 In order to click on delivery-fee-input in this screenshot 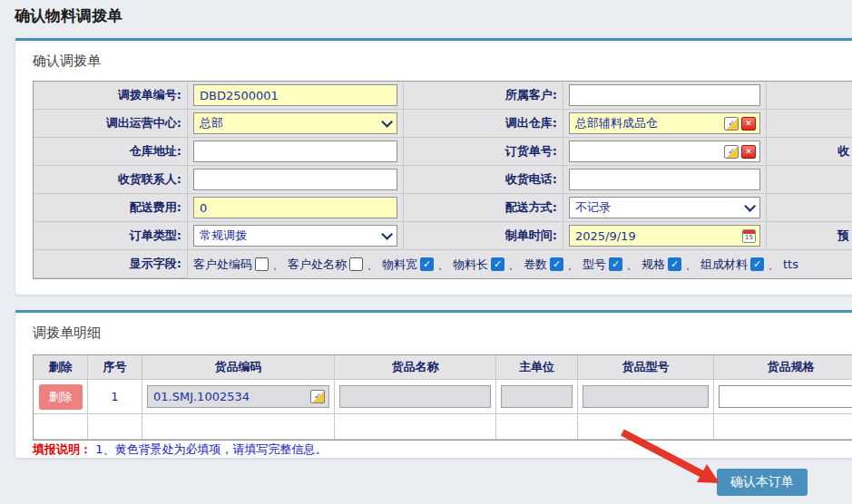, I will do `click(296, 208)`.